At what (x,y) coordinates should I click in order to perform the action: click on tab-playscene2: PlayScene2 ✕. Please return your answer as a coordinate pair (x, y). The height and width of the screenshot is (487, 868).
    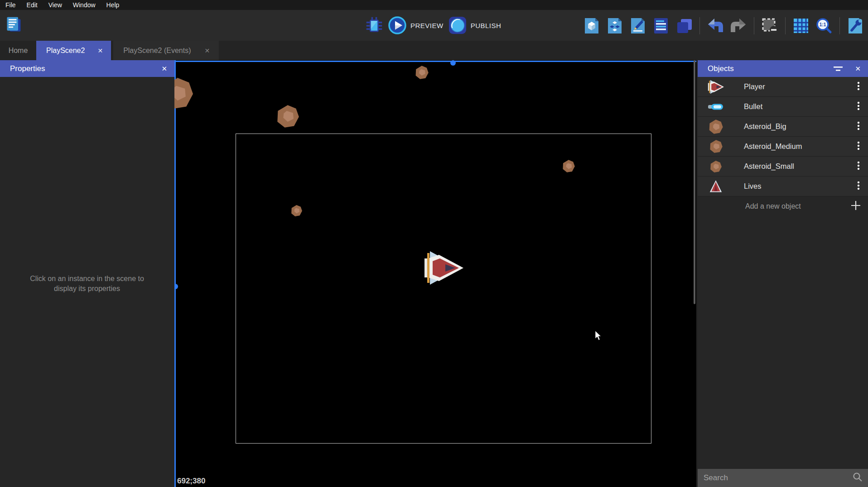
    Looking at the image, I should click on (73, 51).